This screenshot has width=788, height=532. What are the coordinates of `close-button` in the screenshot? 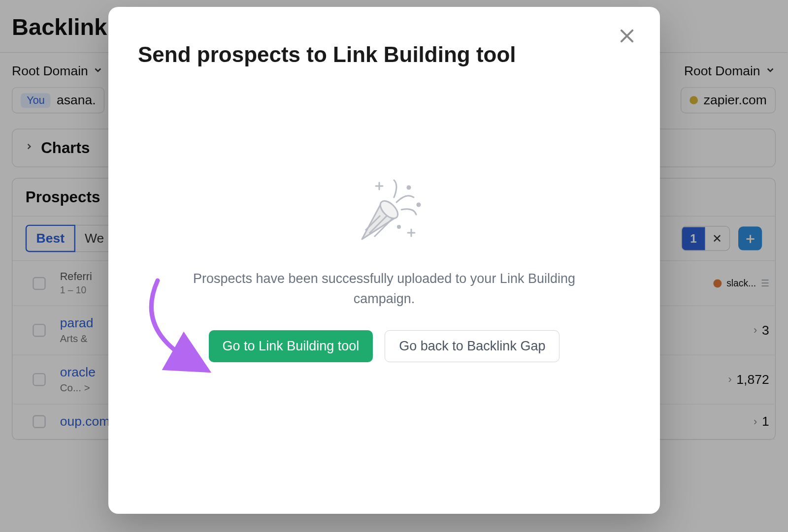 It's located at (627, 37).